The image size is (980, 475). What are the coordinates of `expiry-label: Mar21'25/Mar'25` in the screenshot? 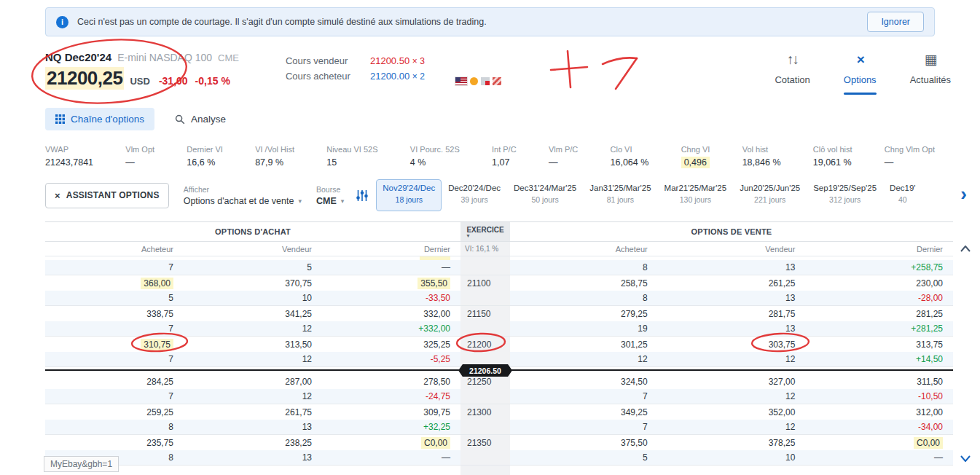 It's located at (696, 188).